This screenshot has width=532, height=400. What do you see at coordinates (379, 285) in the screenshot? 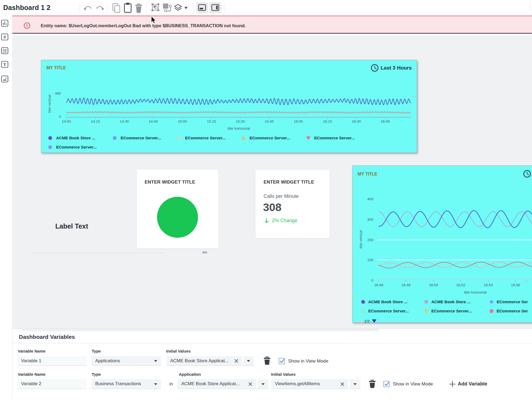
I see `svg-text: 16:46` at bounding box center [379, 285].